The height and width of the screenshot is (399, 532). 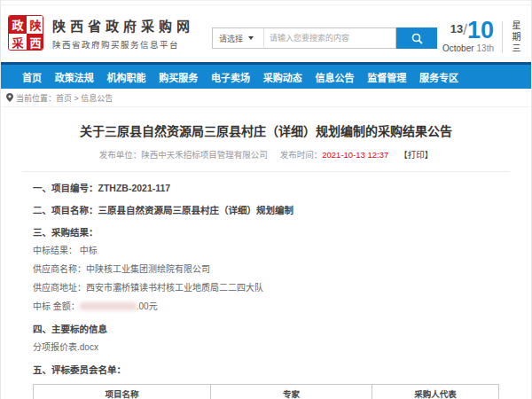 What do you see at coordinates (231, 39) in the screenshot?
I see `search-category-value: 请选择` at bounding box center [231, 39].